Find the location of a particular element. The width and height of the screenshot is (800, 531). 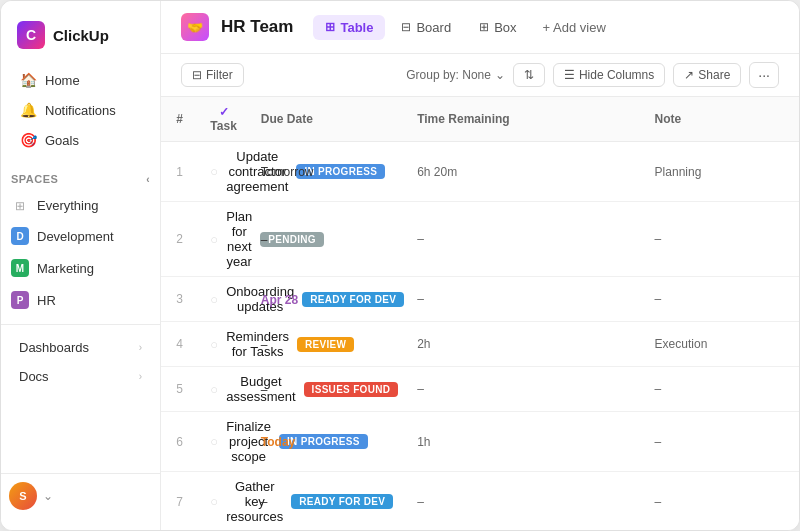

sidebar-item-goals: 🎯 Goals is located at coordinates (80, 140).